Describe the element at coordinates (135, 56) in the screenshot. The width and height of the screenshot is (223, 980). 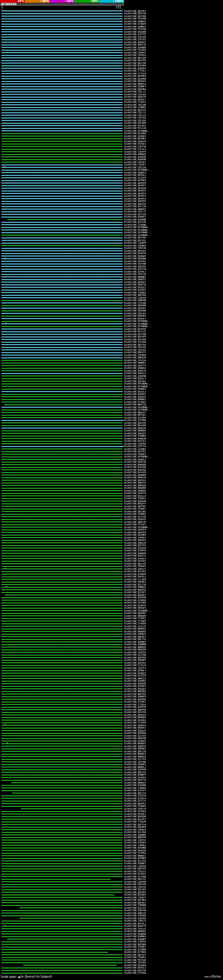
I see `hit-label: UniRef100_C4PPH1` at that location.